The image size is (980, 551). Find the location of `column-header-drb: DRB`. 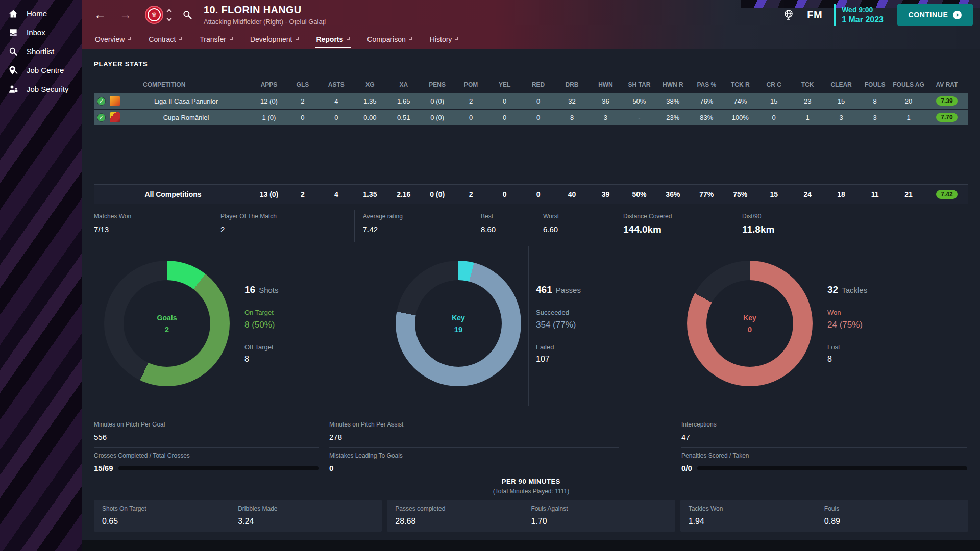

column-header-drb: DRB is located at coordinates (572, 85).